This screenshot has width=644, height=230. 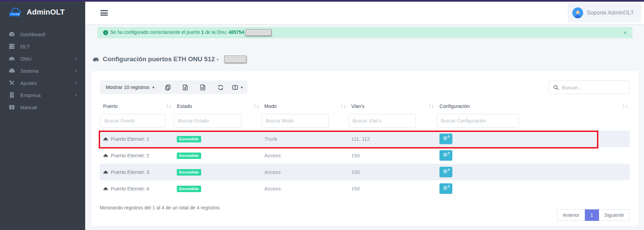 I want to click on browser-top-strip, so click(x=322, y=1).